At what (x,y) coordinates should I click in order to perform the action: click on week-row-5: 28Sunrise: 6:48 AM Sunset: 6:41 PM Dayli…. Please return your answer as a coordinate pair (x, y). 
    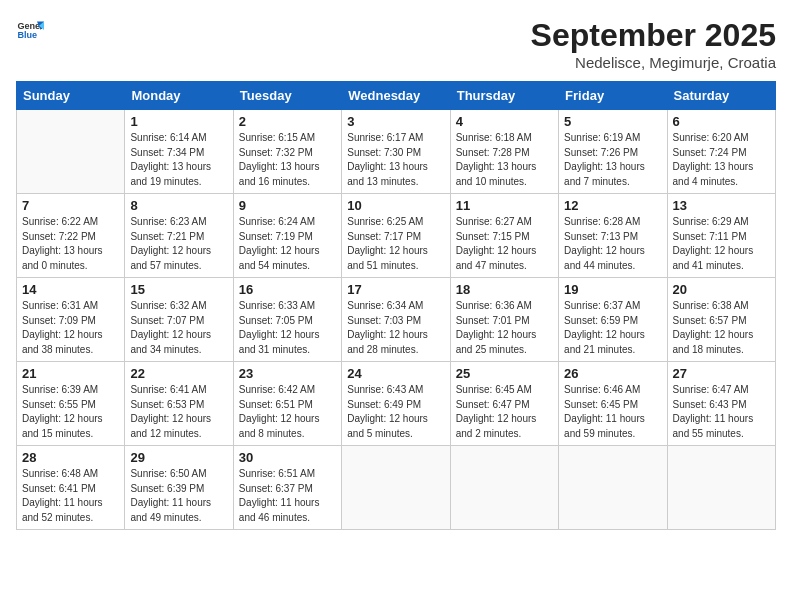
    Looking at the image, I should click on (396, 488).